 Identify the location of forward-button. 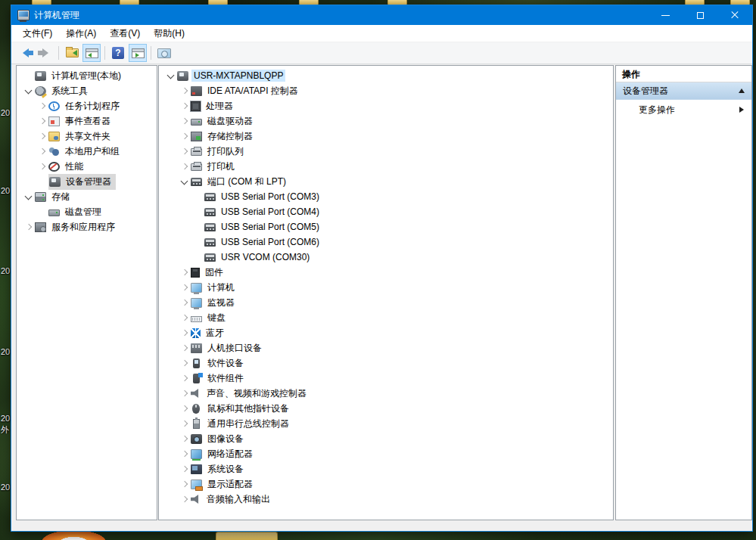
(45, 53).